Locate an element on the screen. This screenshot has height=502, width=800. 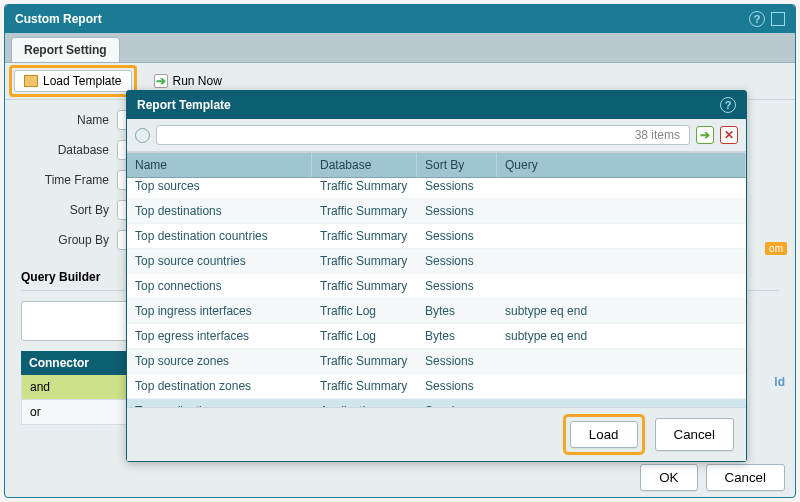
dialog-button-bar: Load Cancel is located at coordinates (436, 434).